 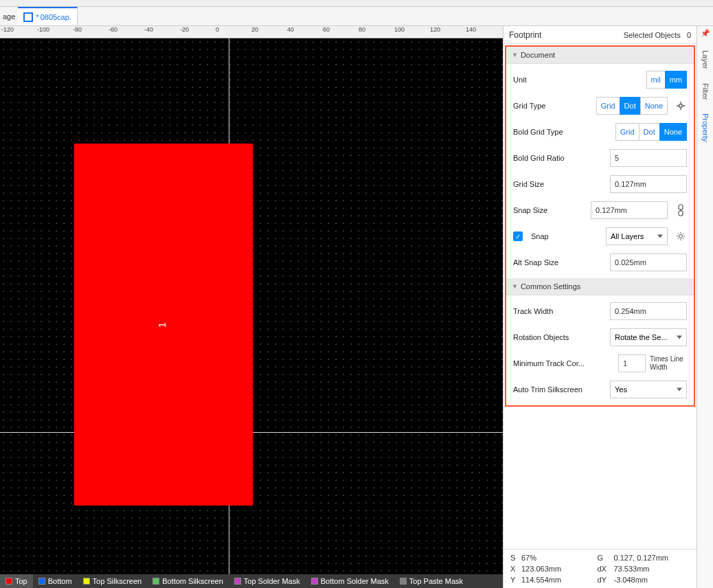 I want to click on layer-item: Bottom Solder Mask, so click(x=350, y=581).